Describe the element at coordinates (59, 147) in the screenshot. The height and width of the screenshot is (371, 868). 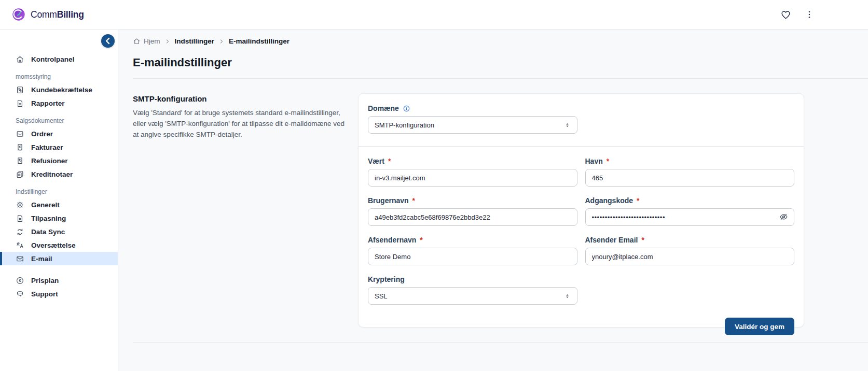
I see `sidebar-item-fakturaer: € Fakturaer` at that location.